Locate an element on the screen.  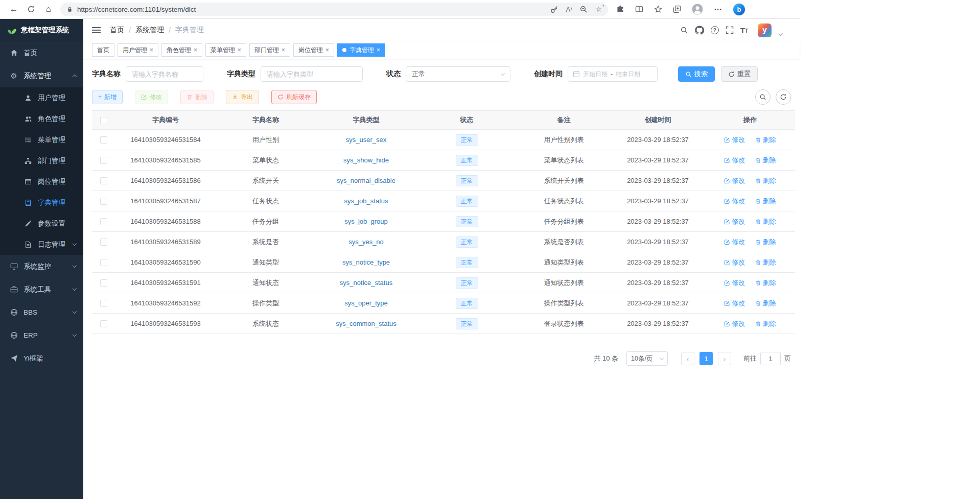
sidebar-item-yi-framework: Yi框架 is located at coordinates (42, 359).